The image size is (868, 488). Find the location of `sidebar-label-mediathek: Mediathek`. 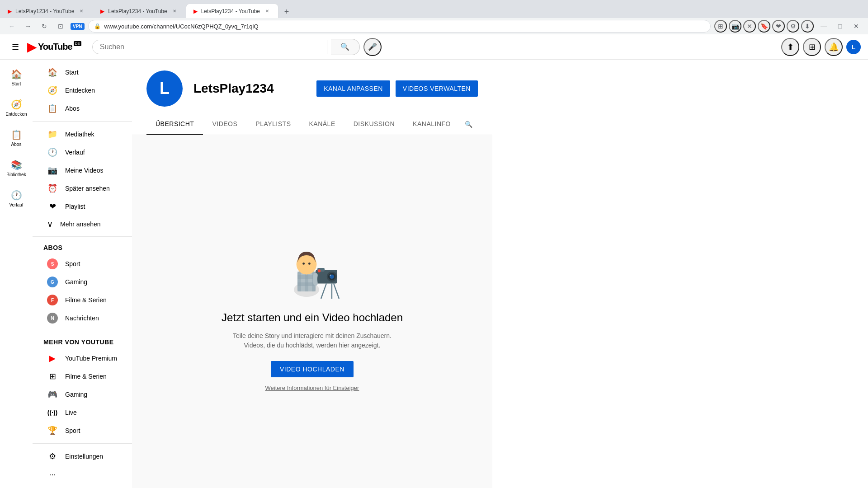

sidebar-label-mediathek: Mediathek is located at coordinates (80, 134).